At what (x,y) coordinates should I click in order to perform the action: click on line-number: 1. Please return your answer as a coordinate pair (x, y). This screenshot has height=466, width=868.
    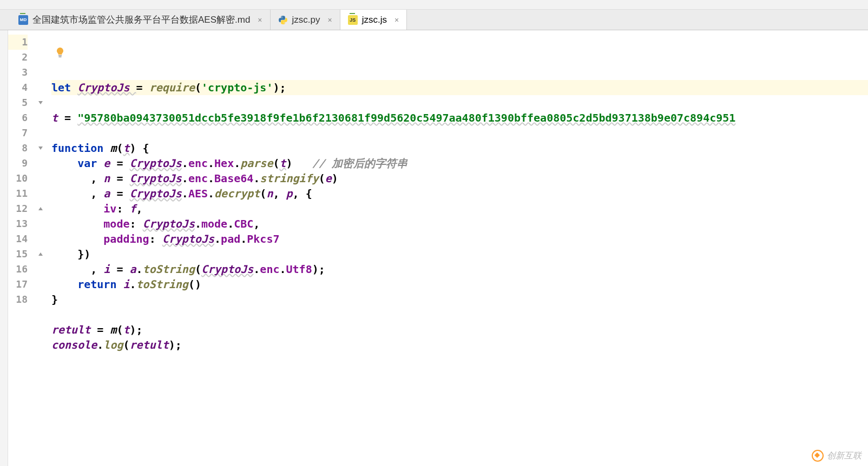
    Looking at the image, I should click on (18, 42).